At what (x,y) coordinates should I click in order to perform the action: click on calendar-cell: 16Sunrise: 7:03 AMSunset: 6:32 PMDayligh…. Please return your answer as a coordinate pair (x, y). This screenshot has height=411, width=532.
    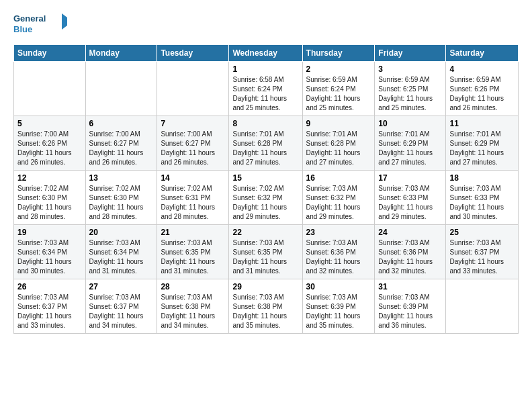
    Looking at the image, I should click on (339, 197).